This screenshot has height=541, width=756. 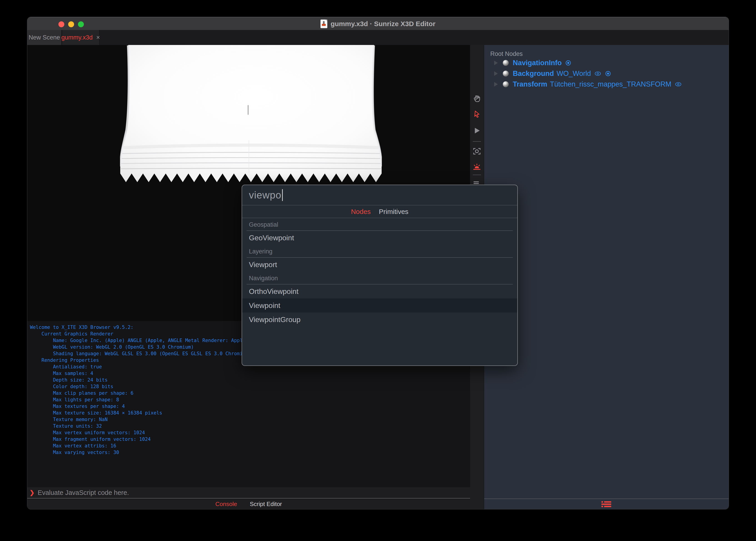 I want to click on console-line: Max vertex uniform vectors: 1024, so click(x=250, y=433).